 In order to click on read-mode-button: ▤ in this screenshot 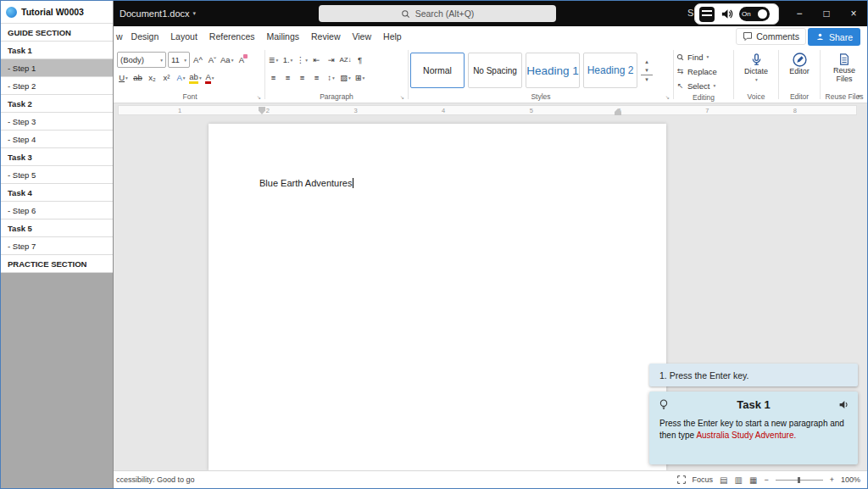, I will do `click(724, 480)`.